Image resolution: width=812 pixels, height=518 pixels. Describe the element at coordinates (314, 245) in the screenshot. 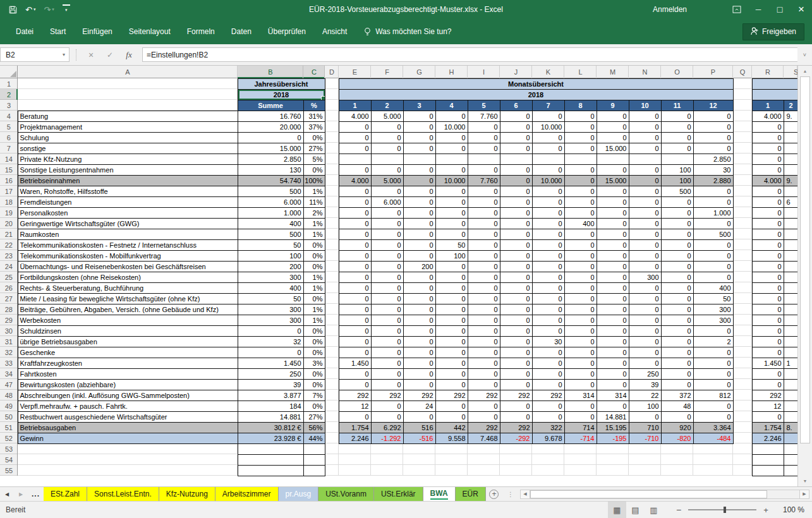

I see `cell-C22: 0%` at that location.